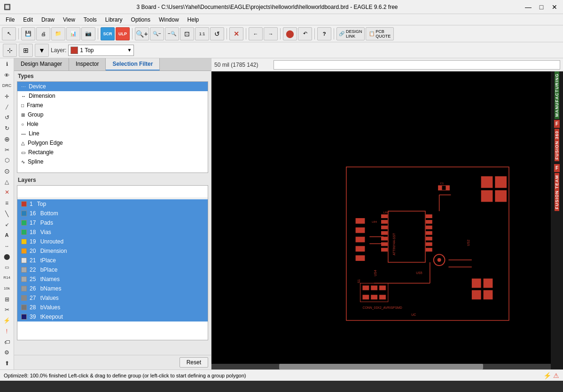  What do you see at coordinates (113, 270) in the screenshot?
I see `layer-item-22: 22 bPlace` at bounding box center [113, 270].